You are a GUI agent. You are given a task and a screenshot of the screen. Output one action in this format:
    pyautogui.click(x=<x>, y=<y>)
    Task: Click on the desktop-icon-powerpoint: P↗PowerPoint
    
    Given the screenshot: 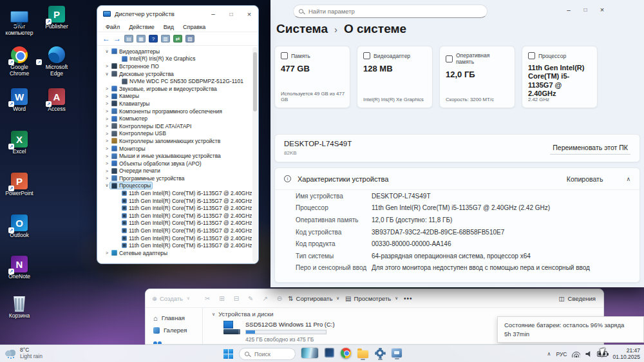 What is the action you would take?
    pyautogui.click(x=19, y=183)
    